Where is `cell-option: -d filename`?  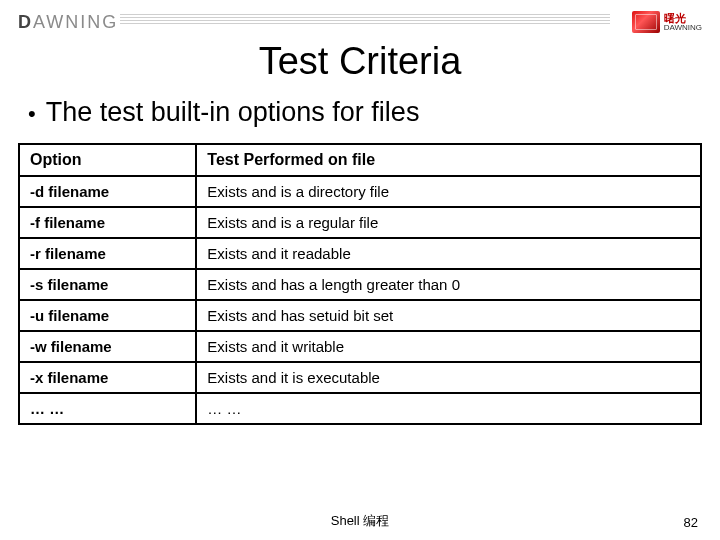
cell-option: -d filename is located at coordinates (108, 192).